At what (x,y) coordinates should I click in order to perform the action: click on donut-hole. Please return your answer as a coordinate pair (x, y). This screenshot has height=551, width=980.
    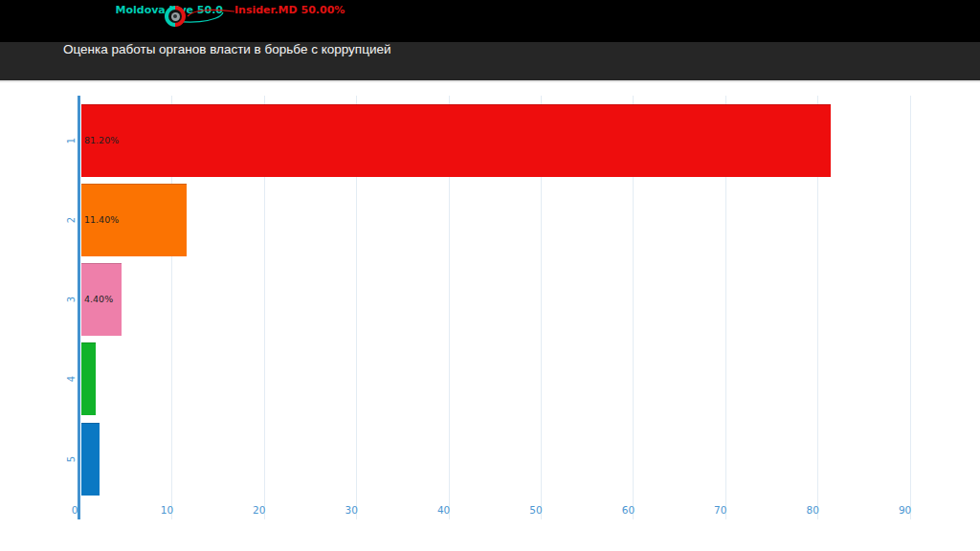
    Looking at the image, I should click on (175, 16).